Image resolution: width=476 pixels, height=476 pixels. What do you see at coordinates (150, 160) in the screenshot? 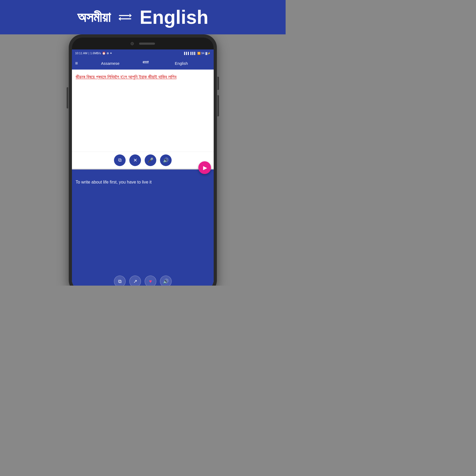
I see `mic-icon: 🎤` at bounding box center [150, 160].